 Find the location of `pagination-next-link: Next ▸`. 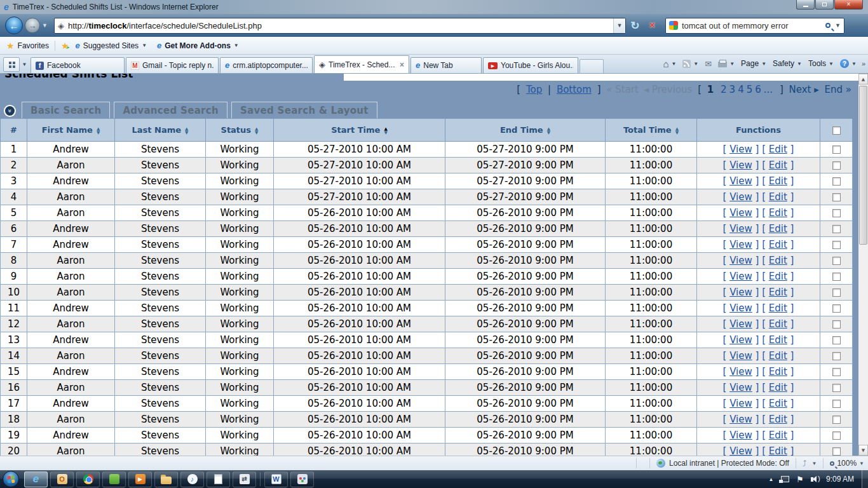

pagination-next-link: Next ▸ is located at coordinates (804, 90).